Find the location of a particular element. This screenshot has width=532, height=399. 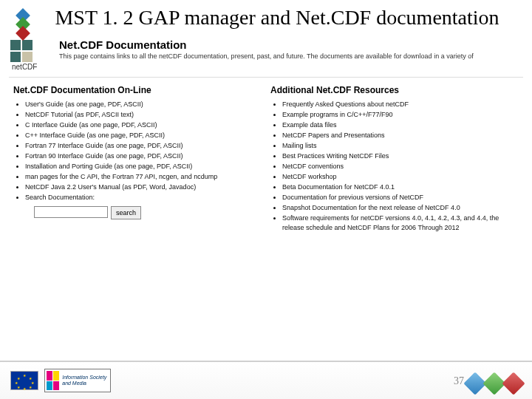

search-row: search is located at coordinates (148, 213).